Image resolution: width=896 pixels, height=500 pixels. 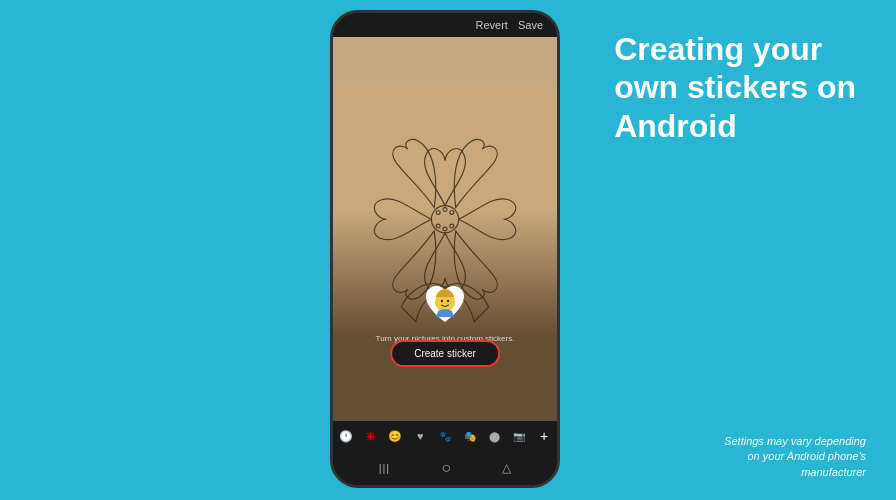 What do you see at coordinates (470, 436) in the screenshot?
I see `sticker-icon: 🎭` at bounding box center [470, 436].